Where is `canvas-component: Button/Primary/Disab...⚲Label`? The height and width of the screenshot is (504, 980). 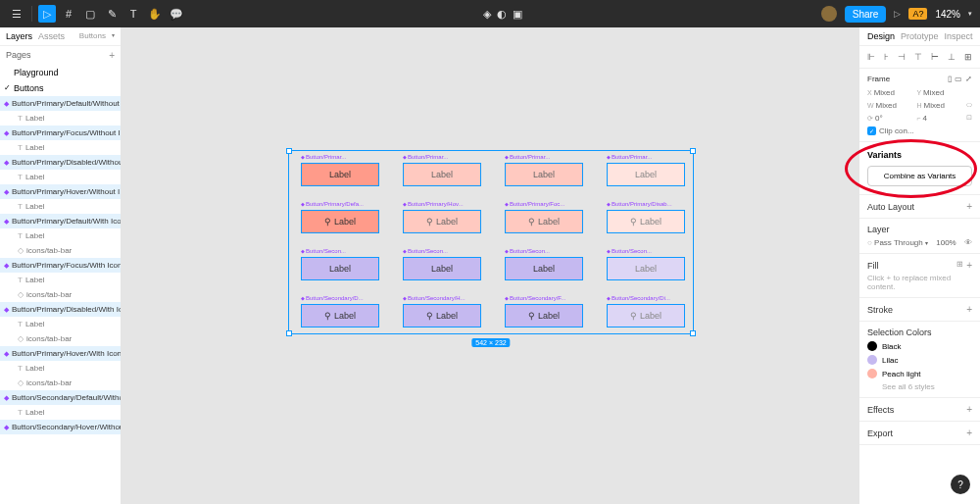
canvas-component: Button/Primary/Disab...⚲Label is located at coordinates (646, 222).